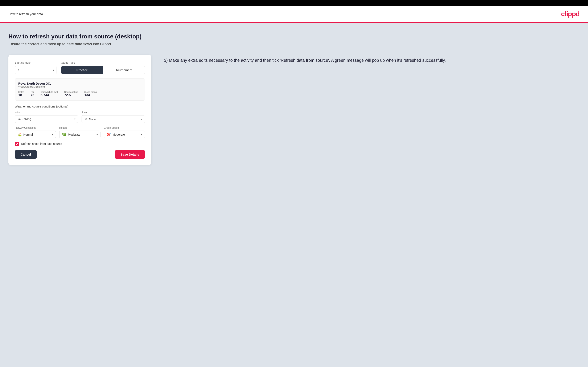  I want to click on fairway-label: Fairway Conditions, so click(35, 128).